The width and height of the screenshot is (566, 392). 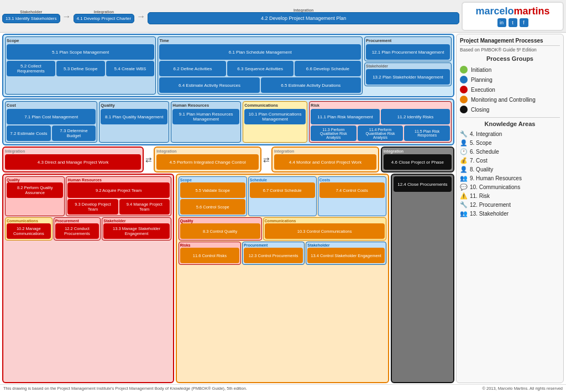 What do you see at coordinates (328, 69) in the screenshot?
I see `time-p4: 6.6 Develop Schedule` at bounding box center [328, 69].